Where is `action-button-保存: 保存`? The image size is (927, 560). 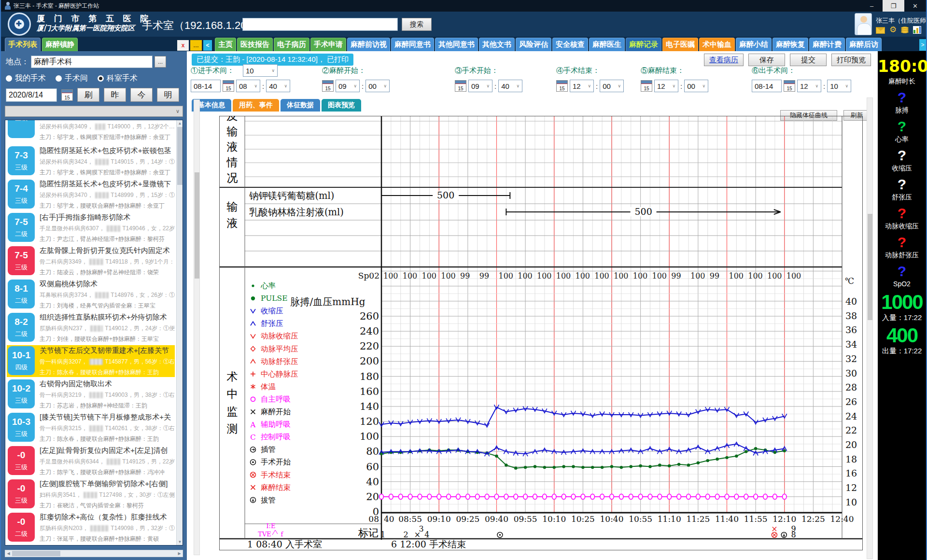
action-button-保存: 保存 is located at coordinates (767, 60).